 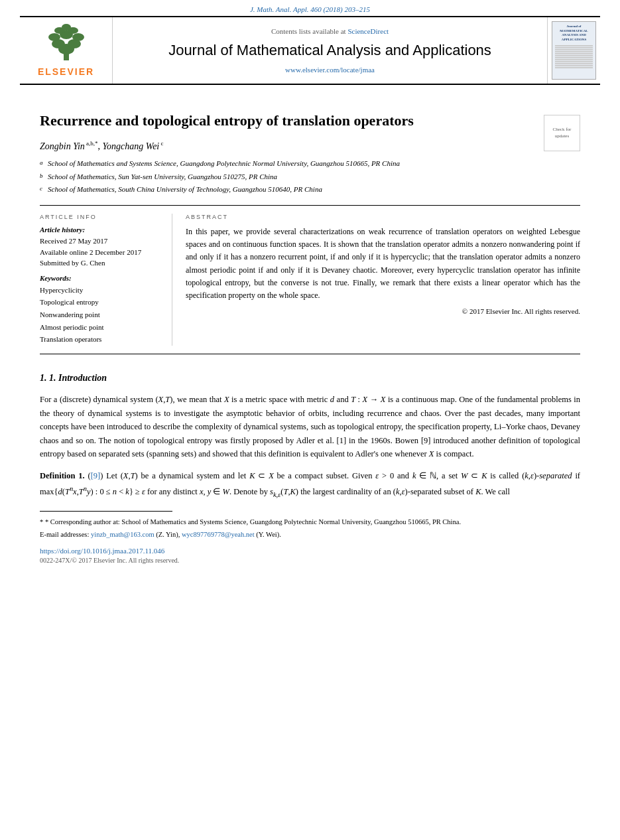 I want to click on elsevier-tree-icon, so click(x=66, y=44).